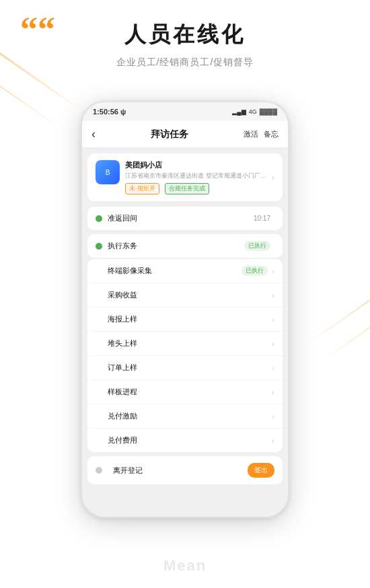 Image resolution: width=370 pixels, height=588 pixels. I want to click on sub-badge-0: 已执行, so click(254, 270).